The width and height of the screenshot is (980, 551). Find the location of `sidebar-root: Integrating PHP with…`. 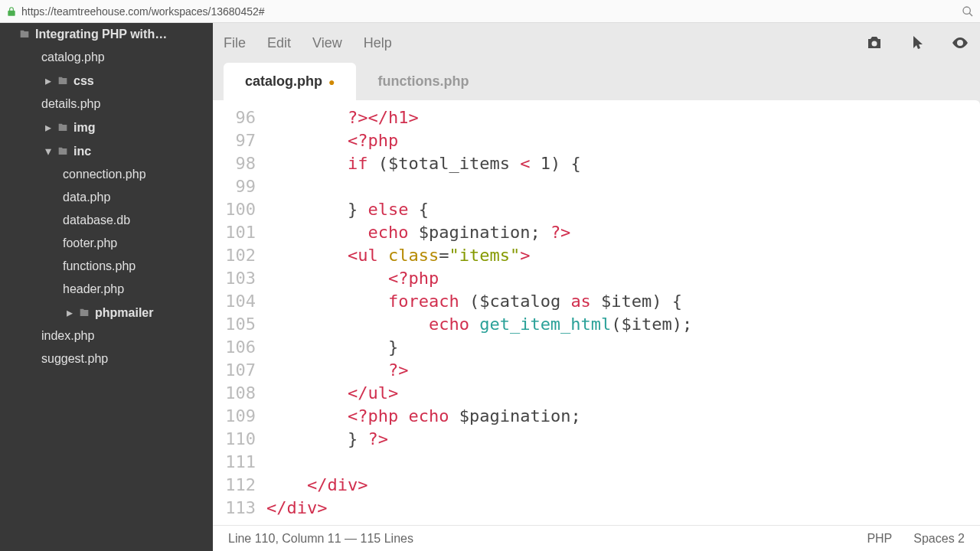

sidebar-root: Integrating PHP with… is located at coordinates (106, 34).